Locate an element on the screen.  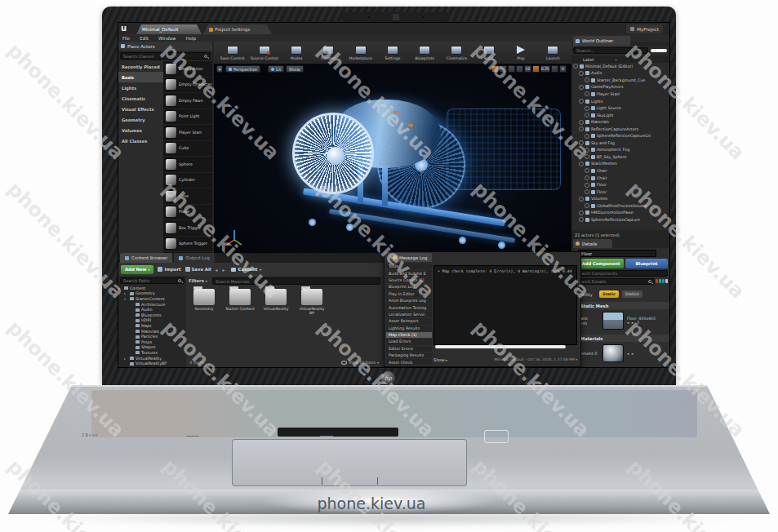
outliner-scrollbar is located at coordinates (659, 51).